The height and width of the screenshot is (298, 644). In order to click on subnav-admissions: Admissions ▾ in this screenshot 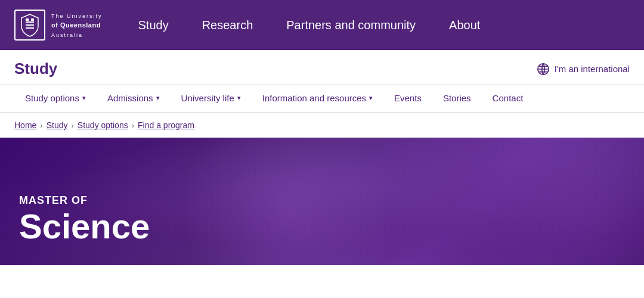, I will do `click(134, 99)`.